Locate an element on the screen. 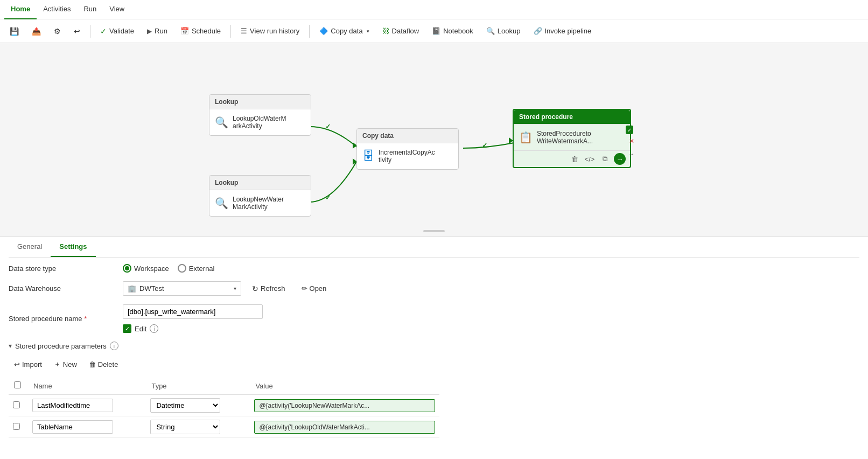  settings-button: ⚙ is located at coordinates (57, 31).